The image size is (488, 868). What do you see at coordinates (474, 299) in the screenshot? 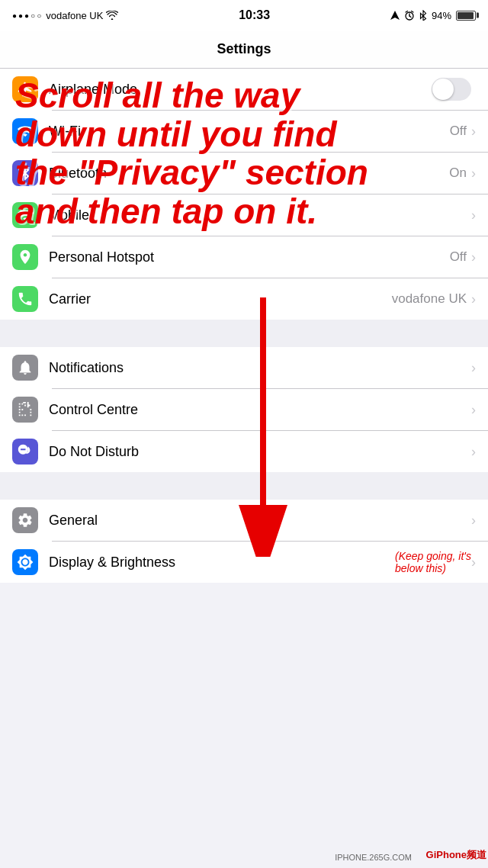
I see `carrier-chevron: ›` at bounding box center [474, 299].